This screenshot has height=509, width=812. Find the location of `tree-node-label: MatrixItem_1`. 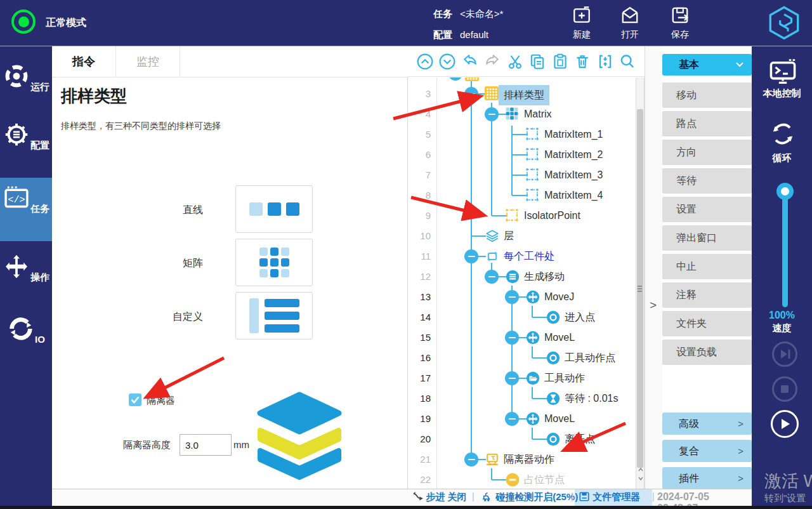

tree-node-label: MatrixItem_1 is located at coordinates (573, 135).